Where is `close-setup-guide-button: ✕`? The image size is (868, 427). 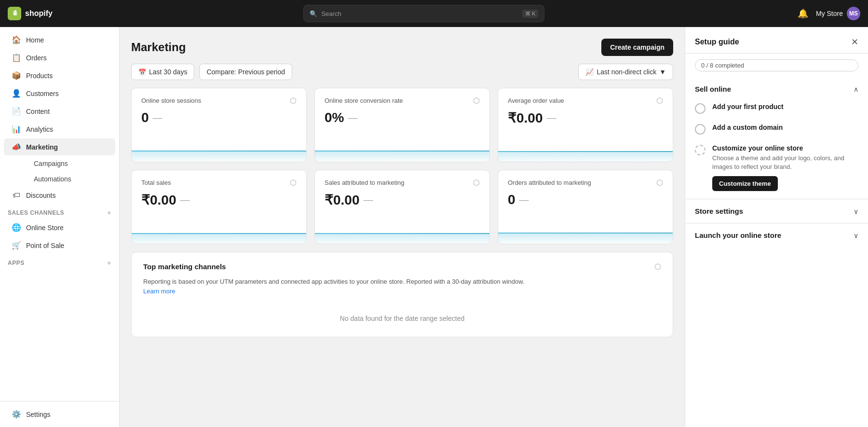 close-setup-guide-button: ✕ is located at coordinates (854, 42).